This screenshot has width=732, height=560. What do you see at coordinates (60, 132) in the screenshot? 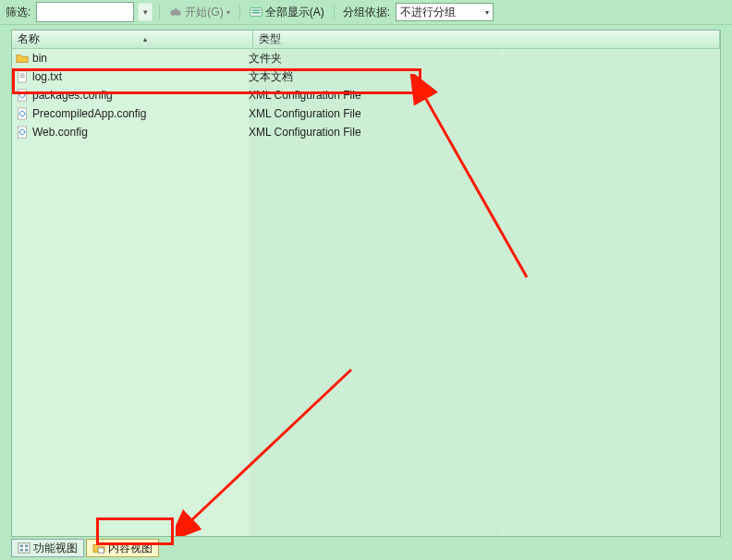
I see `file-name: Web.config` at bounding box center [60, 132].